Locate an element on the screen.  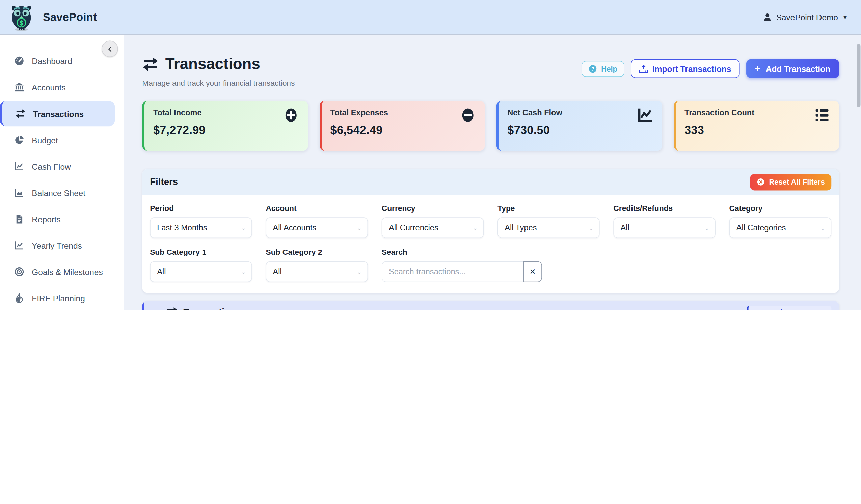
question-circle-icon: ? is located at coordinates (593, 68).